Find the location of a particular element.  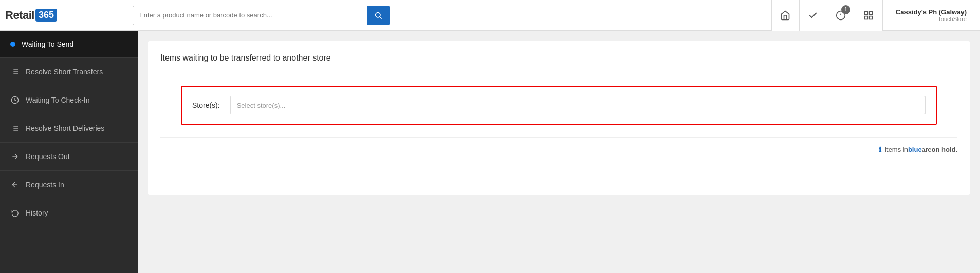

store-label: Store(s): is located at coordinates (206, 105).